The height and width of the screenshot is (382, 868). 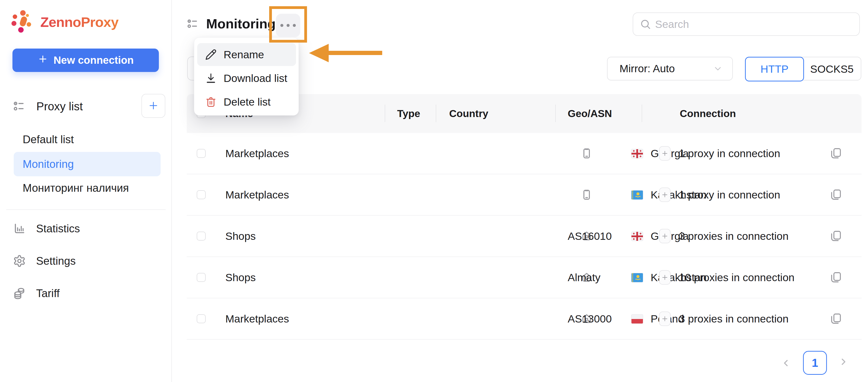 What do you see at coordinates (20, 228) in the screenshot?
I see `bar-chart-icon` at bounding box center [20, 228].